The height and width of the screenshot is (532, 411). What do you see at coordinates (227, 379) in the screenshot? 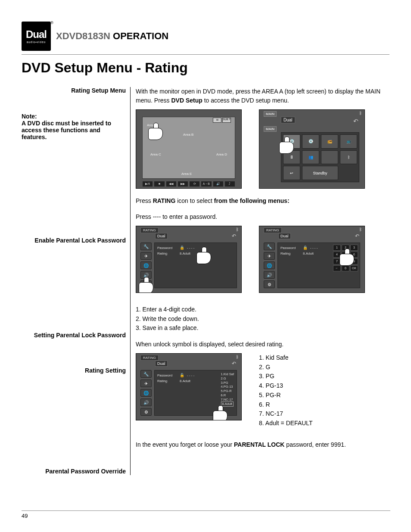
I see `opt-2: 2.G` at bounding box center [227, 379].